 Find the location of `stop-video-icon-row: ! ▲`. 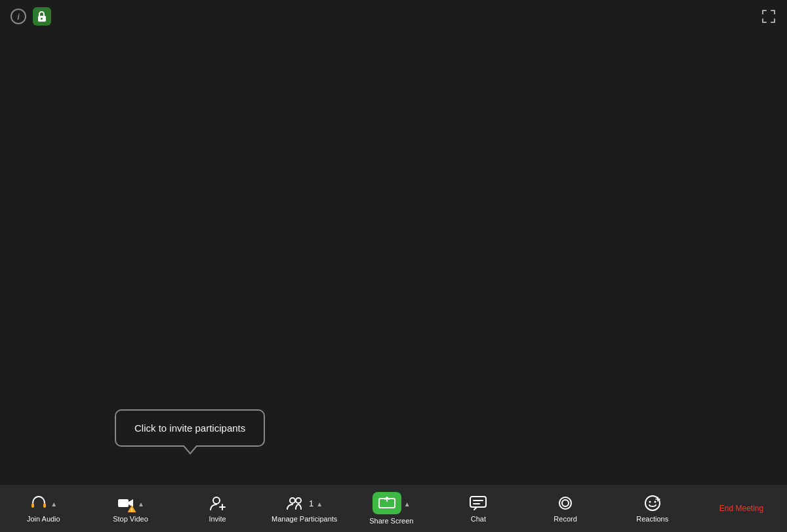

stop-video-icon-row: ! ▲ is located at coordinates (131, 503).